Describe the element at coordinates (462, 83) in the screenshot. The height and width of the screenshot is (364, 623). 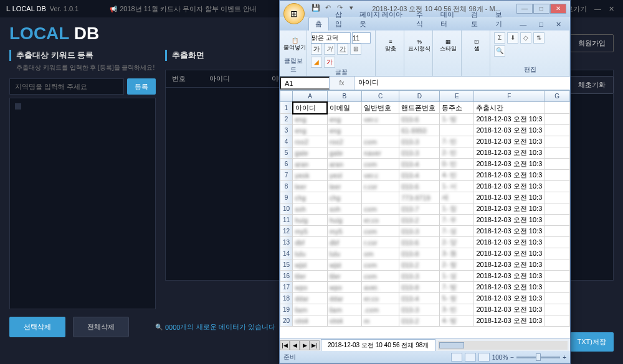
I see `formula-input: 아이디` at that location.